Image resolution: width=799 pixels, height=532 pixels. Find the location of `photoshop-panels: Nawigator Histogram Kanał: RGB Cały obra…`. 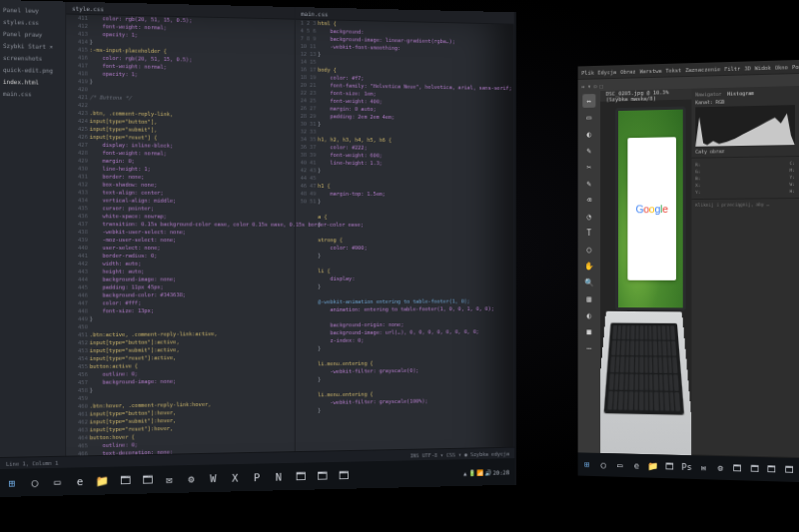

photoshop-panels: Nawigator Histogram Kanał: RGB Cały obra… is located at coordinates (745, 271).